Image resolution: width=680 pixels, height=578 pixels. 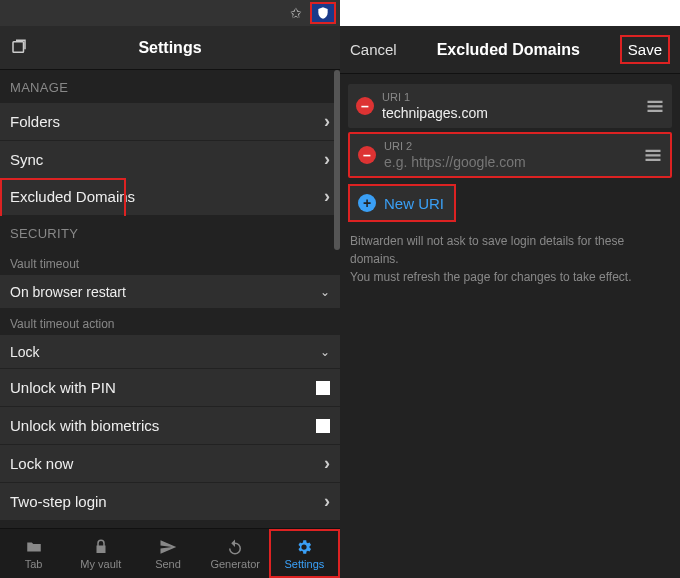 What do you see at coordinates (296, 13) in the screenshot?
I see `favorite-icon: ✩` at bounding box center [296, 13].